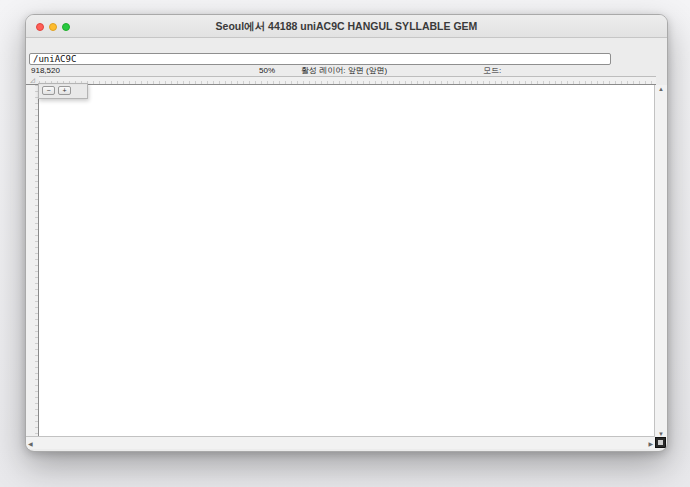 Image resolution: width=690 pixels, height=487 pixels. I want to click on glyph-field-row, so click(346, 60).